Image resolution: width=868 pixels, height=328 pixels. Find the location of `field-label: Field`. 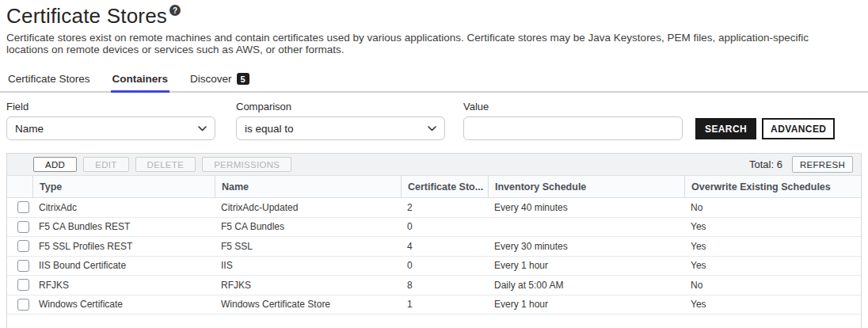

field-label: Field is located at coordinates (111, 106).